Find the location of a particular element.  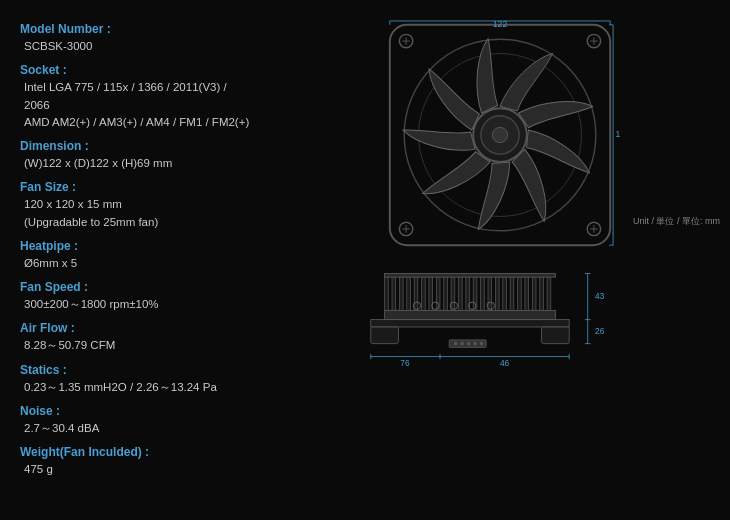

dimension-row: Dimension : (W)122 x (D)122 x (H)69 mm is located at coordinates (138, 154).